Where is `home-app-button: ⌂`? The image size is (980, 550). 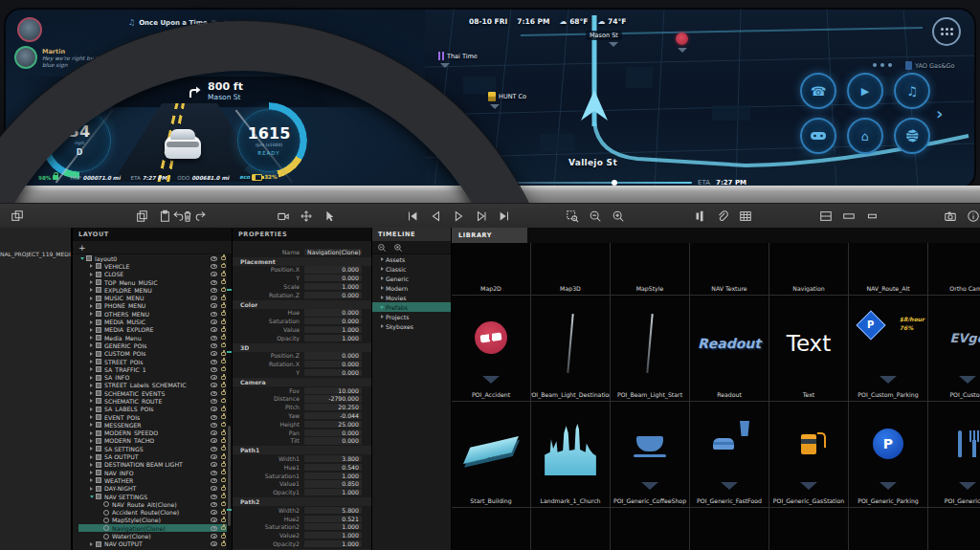 home-app-button: ⌂ is located at coordinates (865, 136).